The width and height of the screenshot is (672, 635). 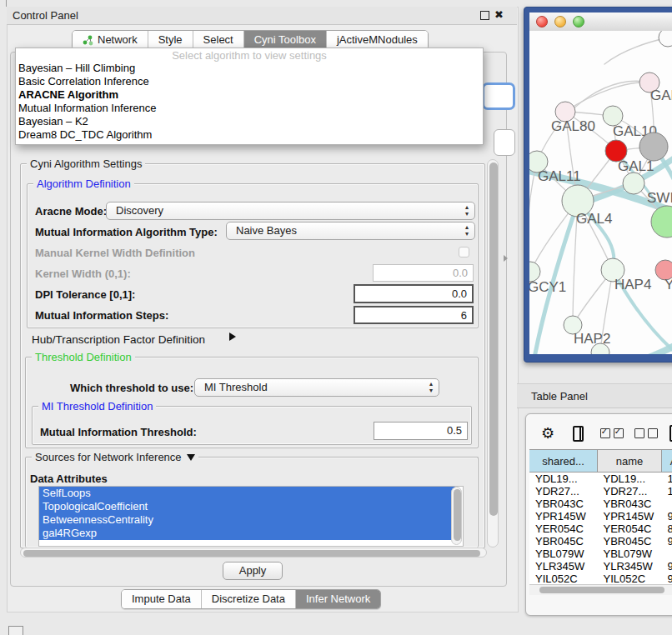 I want to click on table-row: YBL079WYBL079W, so click(x=600, y=553).